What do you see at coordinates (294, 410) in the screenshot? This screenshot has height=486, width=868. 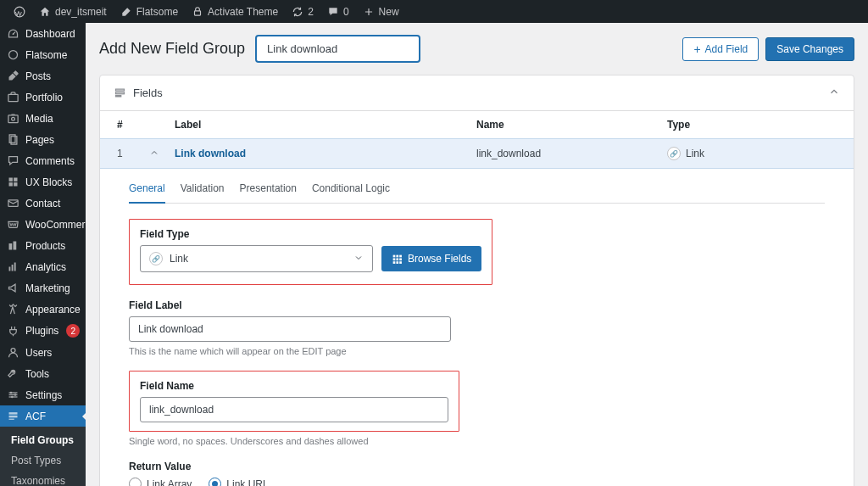 I see `field-name-input` at bounding box center [294, 410].